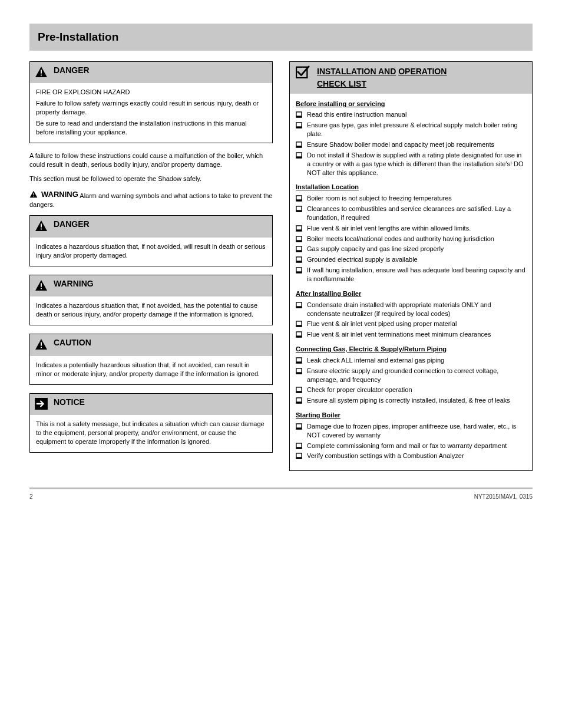  What do you see at coordinates (31, 497) in the screenshot?
I see `page-number: 2` at bounding box center [31, 497].